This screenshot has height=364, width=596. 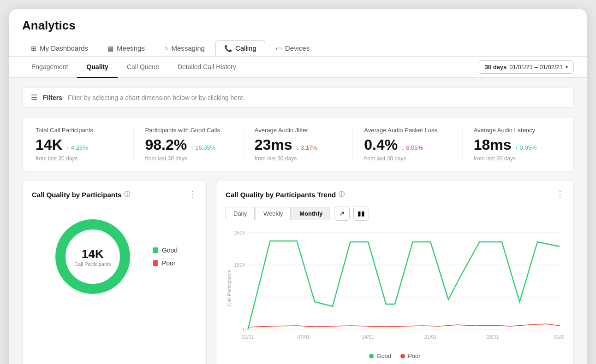 I want to click on legend-good: Good, so click(x=165, y=250).